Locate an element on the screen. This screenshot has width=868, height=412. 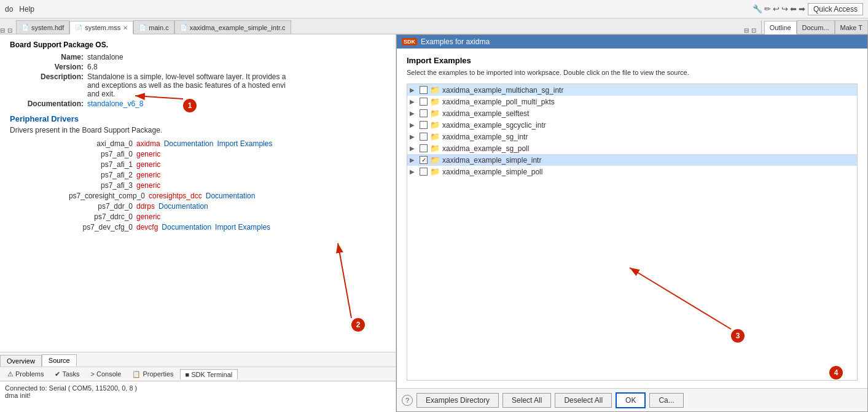
driver-name: ps7_afi_0 is located at coordinates (77, 154).